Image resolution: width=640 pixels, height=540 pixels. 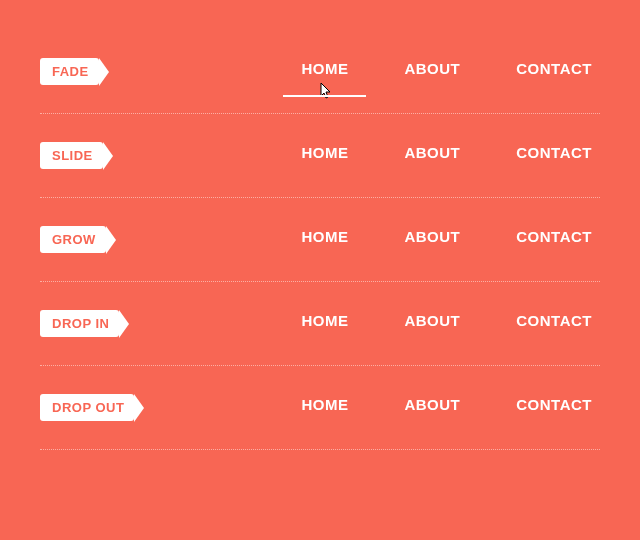 What do you see at coordinates (72, 156) in the screenshot?
I see `effect-label: SLIDE` at bounding box center [72, 156].